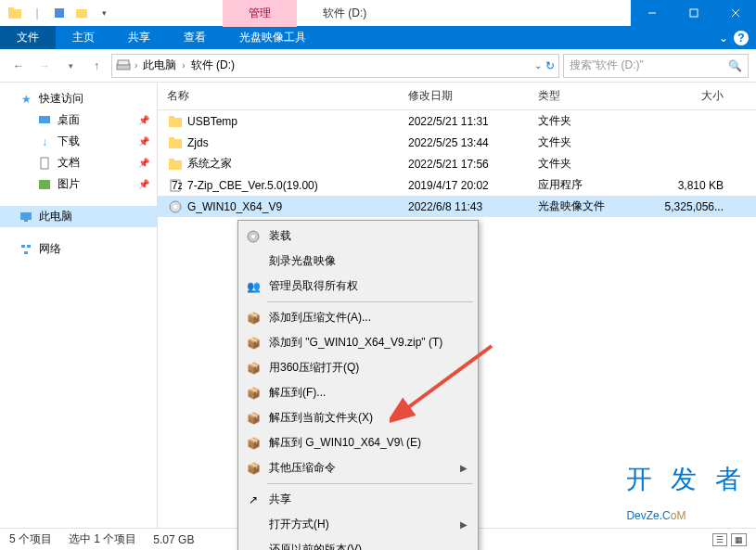  I want to click on file-type: 光盘映像文件, so click(594, 206).